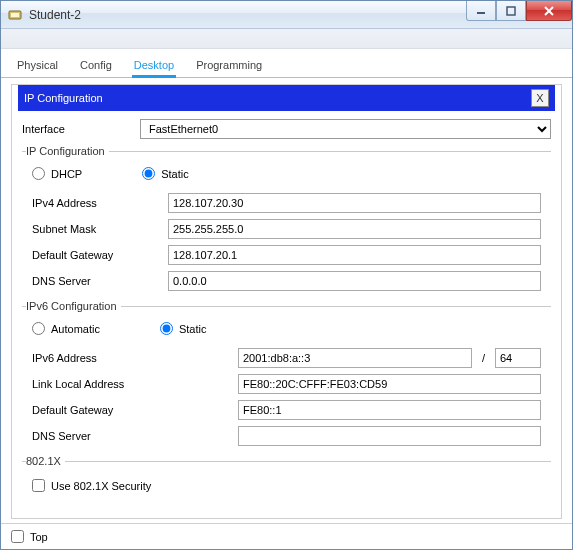 This screenshot has width=573, height=550. I want to click on ipv6-auto-label: Automatic, so click(76, 329).